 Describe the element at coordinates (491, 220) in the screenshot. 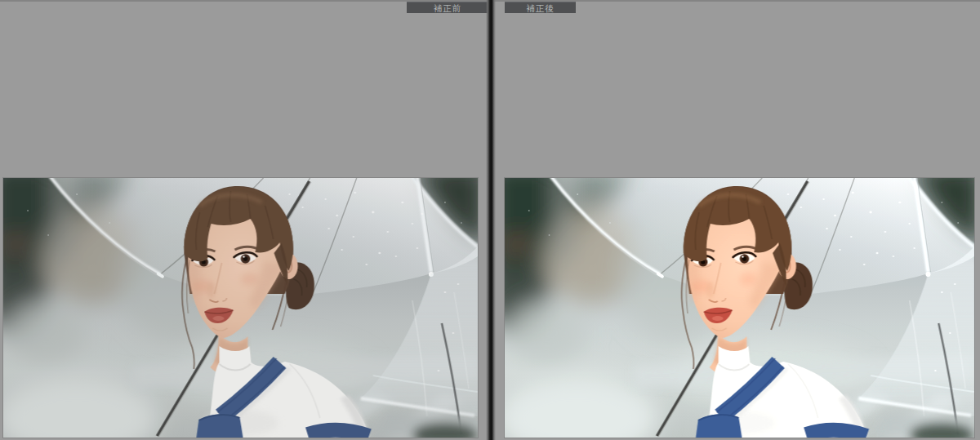

I see `panel-divider` at that location.